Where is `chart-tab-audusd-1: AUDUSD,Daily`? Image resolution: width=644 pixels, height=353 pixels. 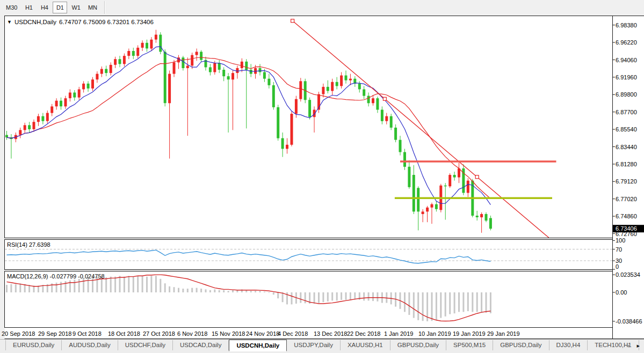 chart-tab-audusd-1: AUDUSD,Daily is located at coordinates (90, 345).